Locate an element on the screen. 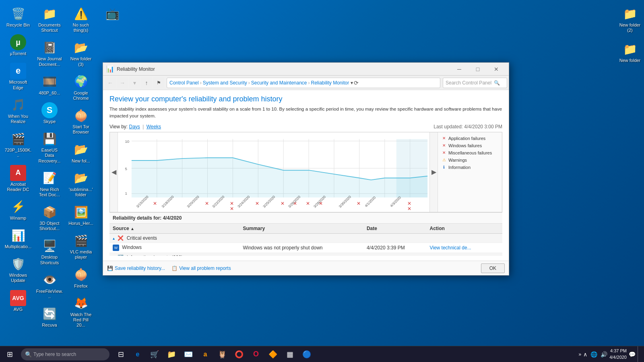 The image size is (644, 362). search-bar: 🔍 is located at coordinates (475, 83).